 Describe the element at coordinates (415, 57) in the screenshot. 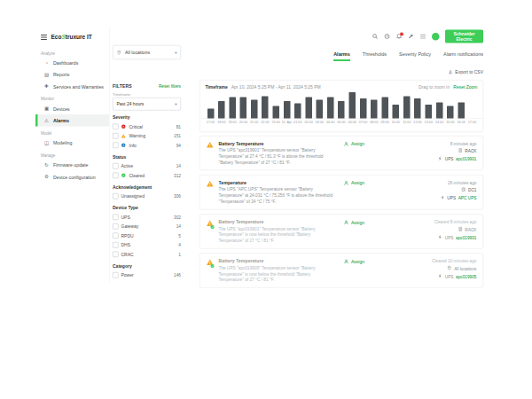

I see `tab-severity-policy: Severity Policy` at that location.